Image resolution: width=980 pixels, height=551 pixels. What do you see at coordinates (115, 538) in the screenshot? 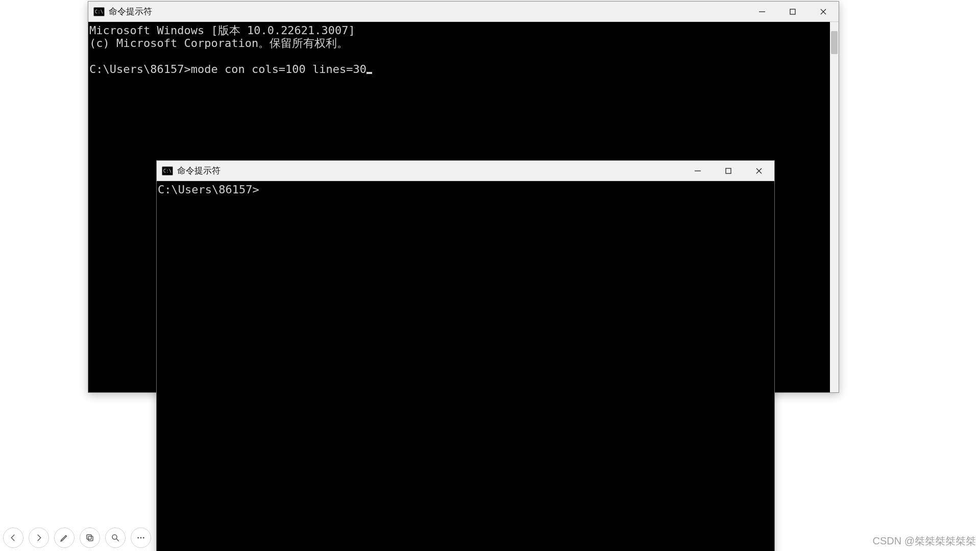
I see `zoom-button` at bounding box center [115, 538].